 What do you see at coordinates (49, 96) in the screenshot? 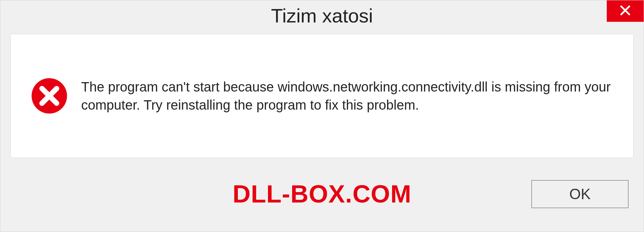
I see `error-icon` at bounding box center [49, 96].